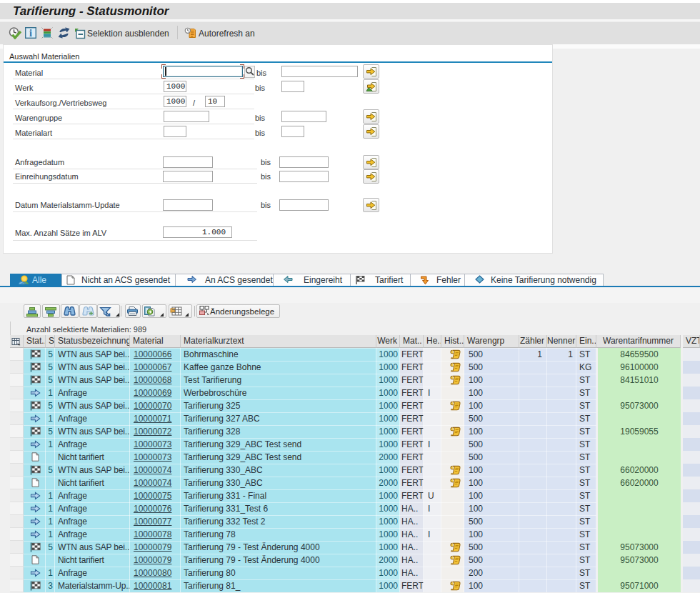 Image resolution: width=700 pixels, height=593 pixels. I want to click on svg-text: i, so click(31, 33).